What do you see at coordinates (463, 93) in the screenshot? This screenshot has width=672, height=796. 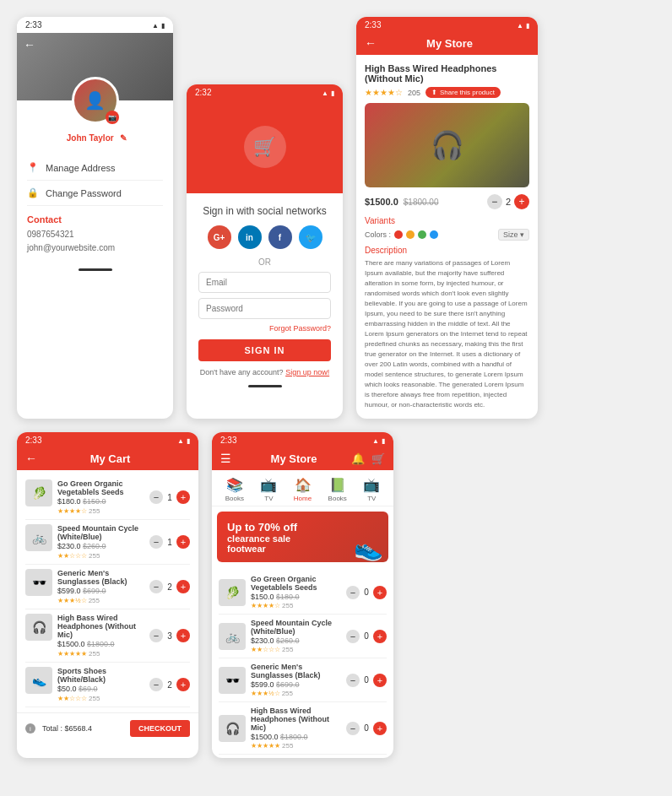 I see `share-button: ⬆ Share this product` at bounding box center [463, 93].